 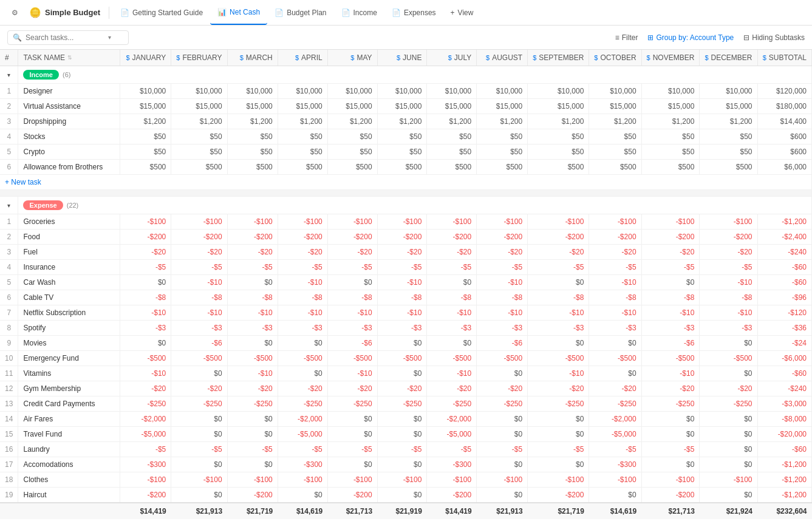 I want to click on nav-tab-budget-plan: 📄Budget Plan, so click(x=300, y=12).